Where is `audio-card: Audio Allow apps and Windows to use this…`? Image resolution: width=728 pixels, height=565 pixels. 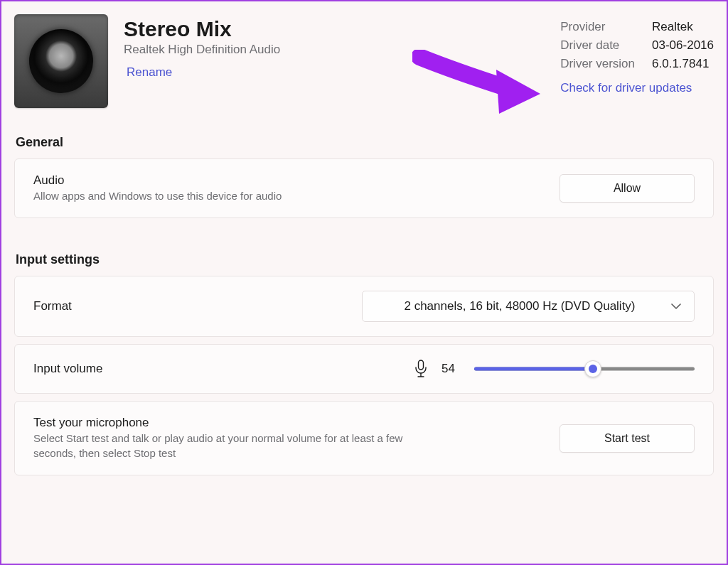
audio-card: Audio Allow apps and Windows to use this… is located at coordinates (364, 188).